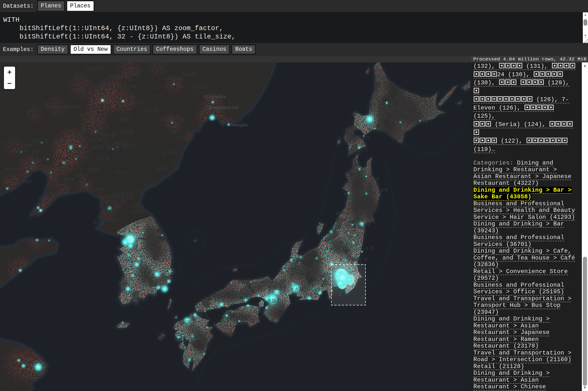  What do you see at coordinates (51, 105) in the screenshot?
I see `svg-text: 通辽市` at bounding box center [51, 105].